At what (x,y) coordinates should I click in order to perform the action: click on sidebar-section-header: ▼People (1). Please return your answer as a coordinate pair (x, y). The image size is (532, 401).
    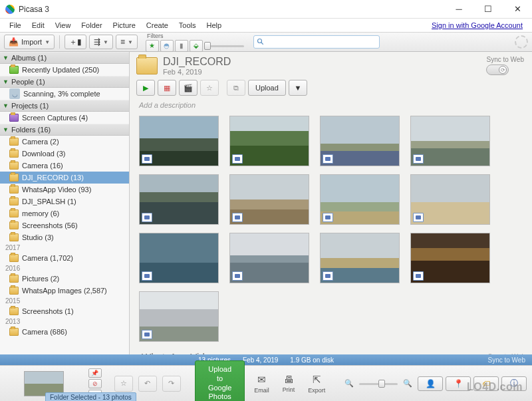
    Looking at the image, I should click on (65, 82).